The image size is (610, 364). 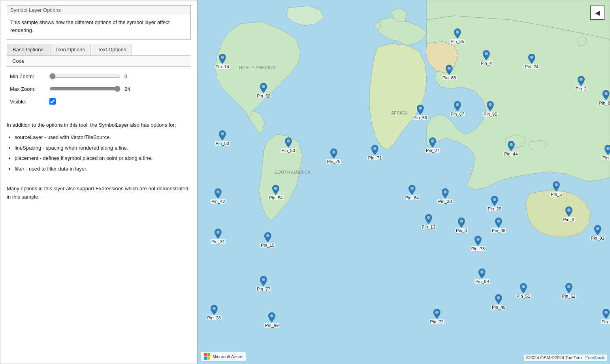 I want to click on tab-code: Code, so click(x=99, y=61).